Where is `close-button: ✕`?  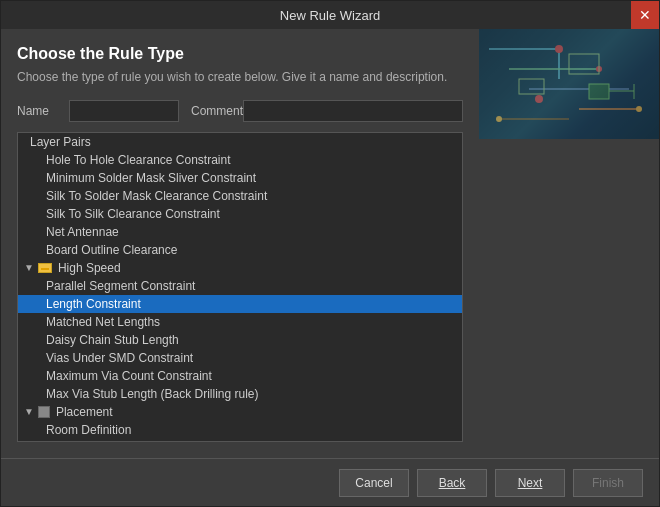 close-button: ✕ is located at coordinates (645, 15).